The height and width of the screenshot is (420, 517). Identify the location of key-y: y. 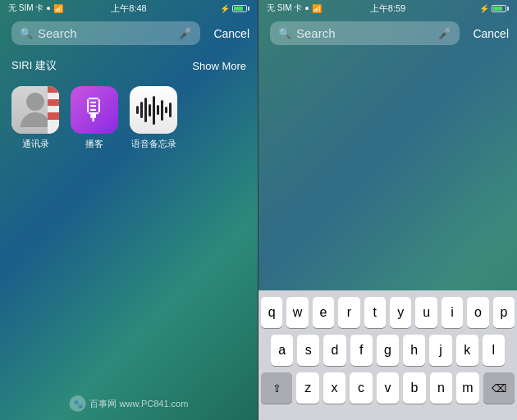
(400, 313).